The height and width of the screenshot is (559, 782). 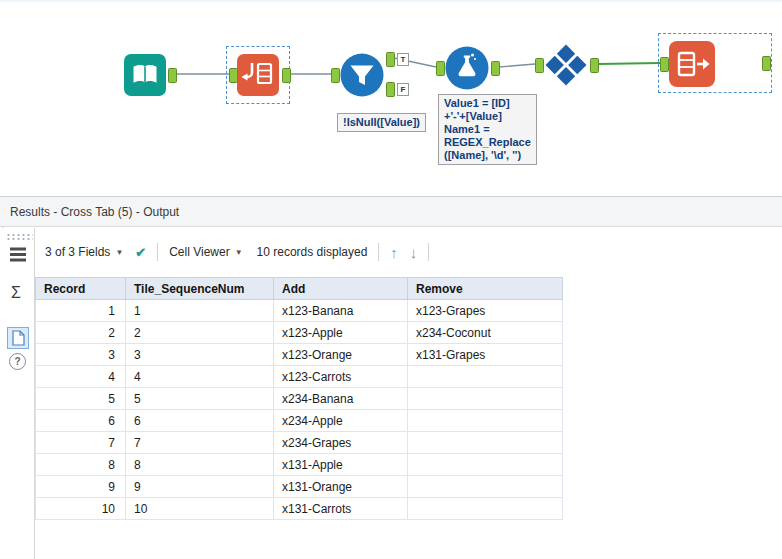 I want to click on cell-viewer-dropdown: Cell Viewer, so click(x=199, y=252).